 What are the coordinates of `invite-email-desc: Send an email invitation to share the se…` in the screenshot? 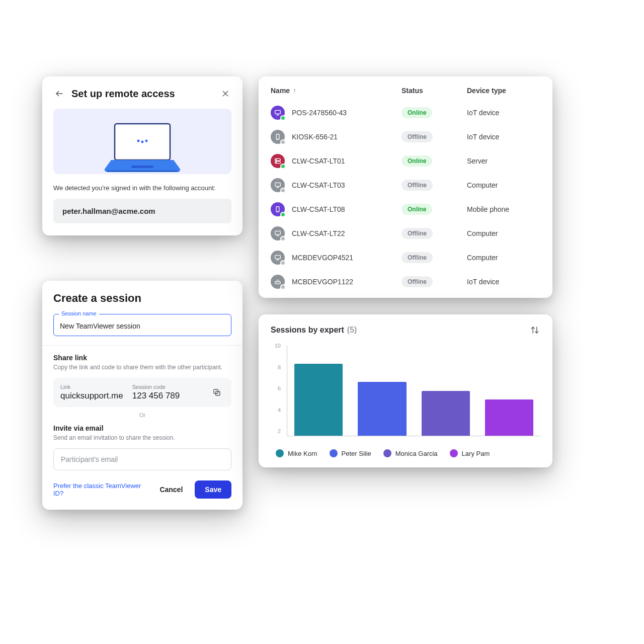 It's located at (142, 438).